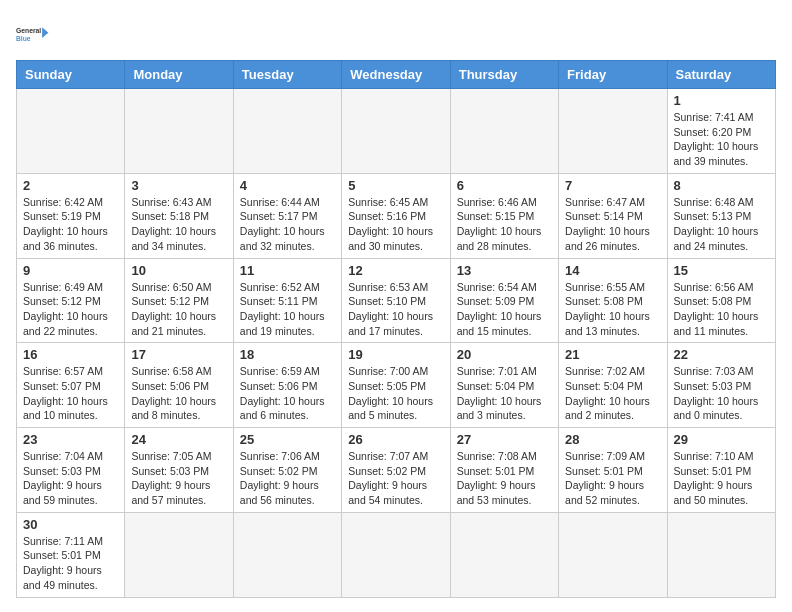  I want to click on day-info: Sunrise: 6:46 AM Sunset: 5:15 PM Dayligh…, so click(504, 224).